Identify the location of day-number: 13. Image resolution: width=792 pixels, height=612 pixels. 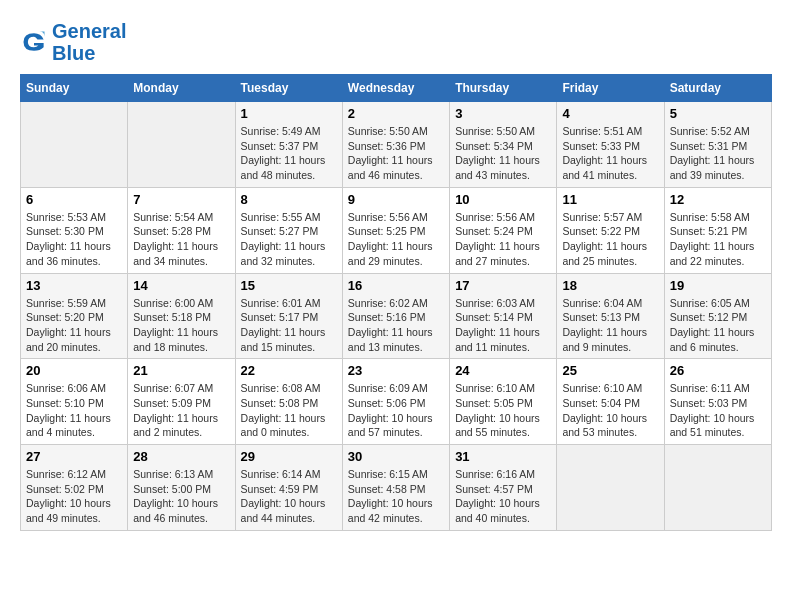
(74, 286).